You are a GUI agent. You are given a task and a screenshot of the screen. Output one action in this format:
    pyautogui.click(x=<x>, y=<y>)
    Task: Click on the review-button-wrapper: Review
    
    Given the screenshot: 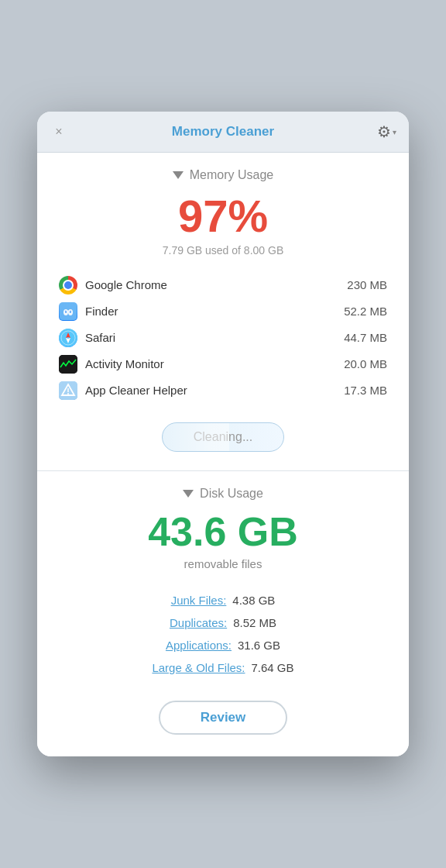 What is the action you would take?
    pyautogui.click(x=223, y=718)
    